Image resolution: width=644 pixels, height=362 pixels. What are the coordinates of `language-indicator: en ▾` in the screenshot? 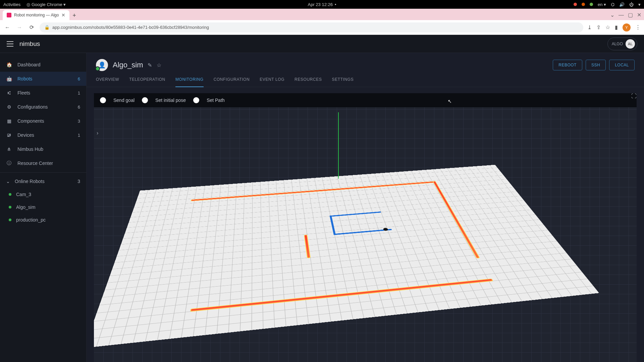 It's located at (602, 5).